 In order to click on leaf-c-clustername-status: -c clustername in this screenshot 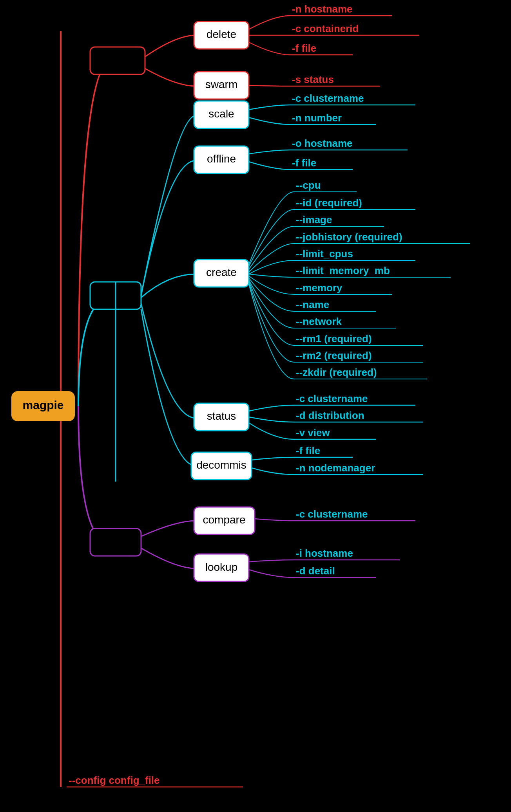, I will do `click(332, 399)`.